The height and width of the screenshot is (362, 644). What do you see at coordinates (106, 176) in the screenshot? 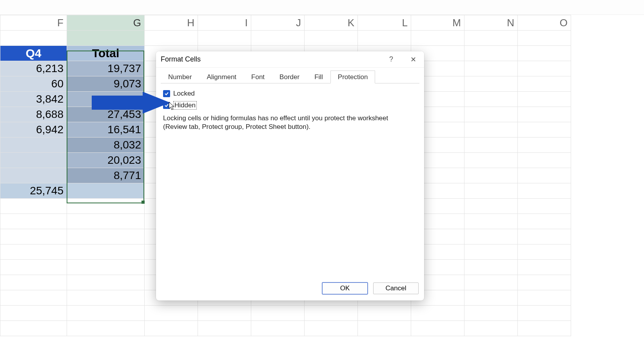
I see `cell: 8,771` at bounding box center [106, 176].